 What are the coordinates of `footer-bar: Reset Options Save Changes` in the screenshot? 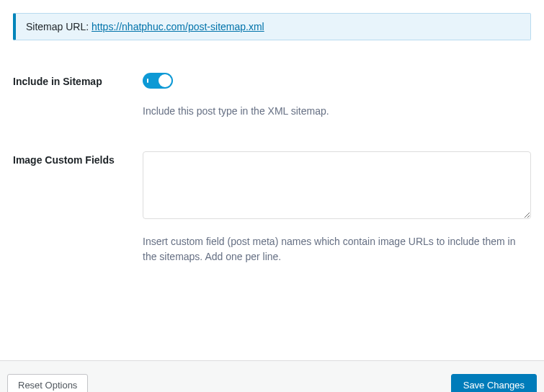 It's located at (272, 376).